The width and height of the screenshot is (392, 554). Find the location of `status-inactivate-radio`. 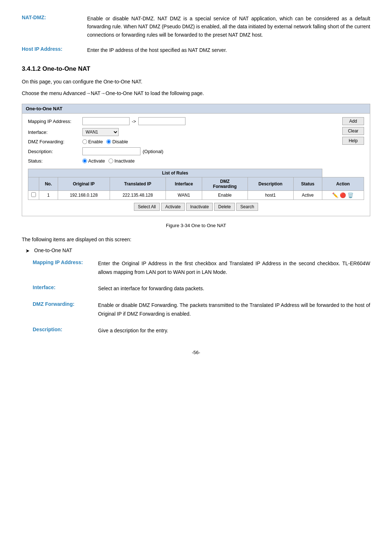

status-inactivate-radio is located at coordinates (111, 161).